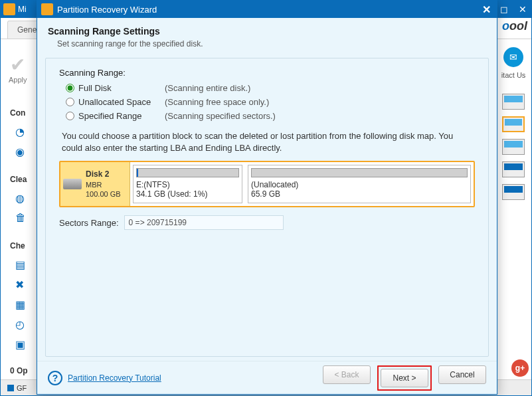  Describe the element at coordinates (267, 184) in the screenshot. I see `disk-map: Disk 2 MBR 100.00 GB E:(NTFS) 34.1 GB (U…` at that location.